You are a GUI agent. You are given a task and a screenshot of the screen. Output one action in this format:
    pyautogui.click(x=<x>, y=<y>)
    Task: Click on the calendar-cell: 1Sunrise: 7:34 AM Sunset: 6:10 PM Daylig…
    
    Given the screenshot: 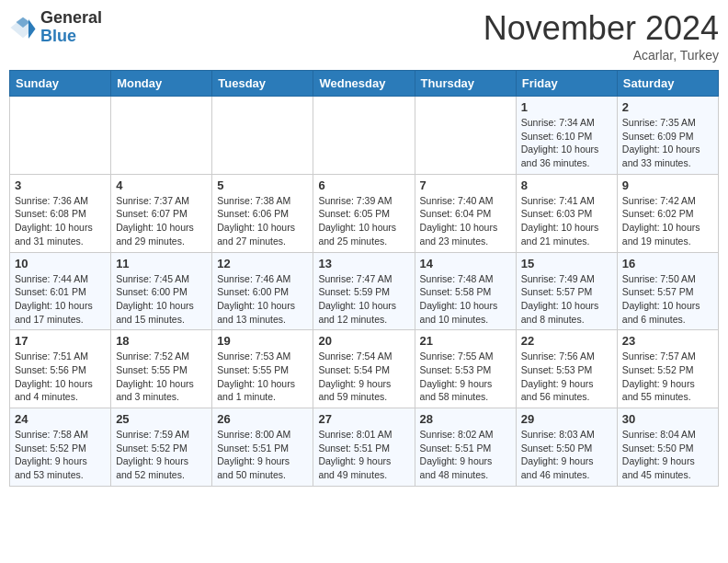 What is the action you would take?
    pyautogui.click(x=566, y=136)
    